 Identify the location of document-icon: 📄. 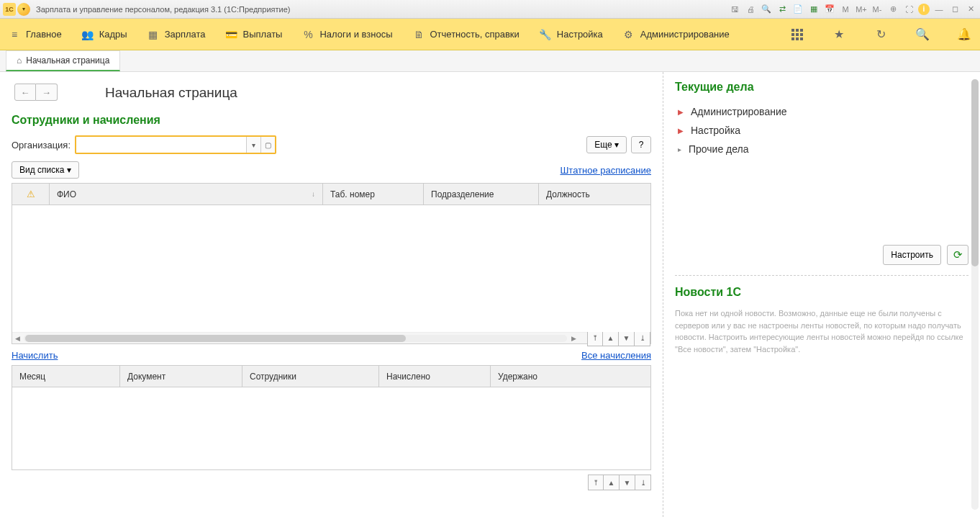
(798, 9).